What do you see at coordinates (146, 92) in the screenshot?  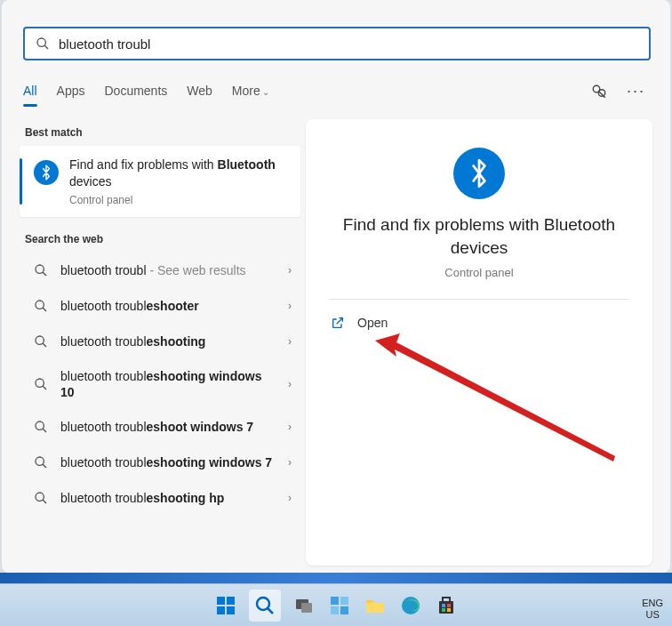 I see `filter-tabs: All Apps Documents Web More⌄` at bounding box center [146, 92].